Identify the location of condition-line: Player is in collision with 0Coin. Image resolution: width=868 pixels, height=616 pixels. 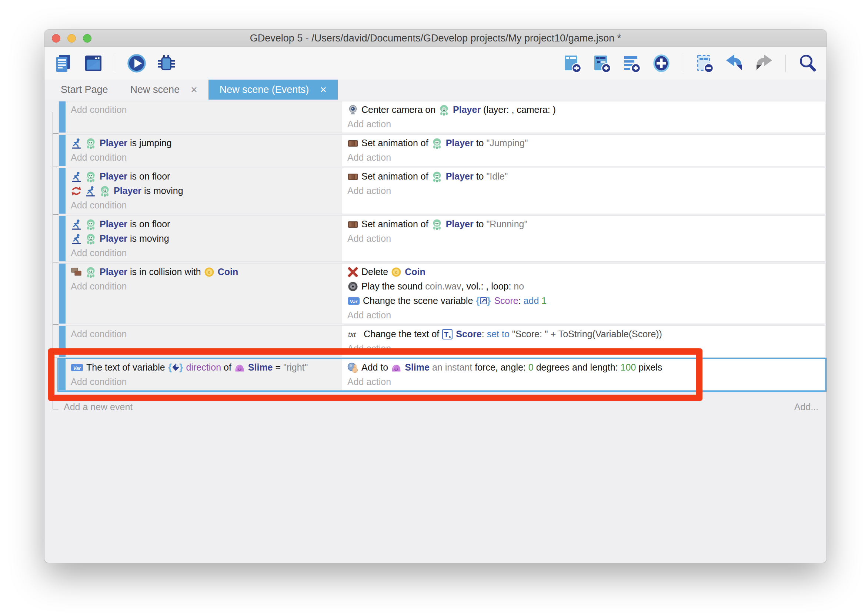
(204, 272).